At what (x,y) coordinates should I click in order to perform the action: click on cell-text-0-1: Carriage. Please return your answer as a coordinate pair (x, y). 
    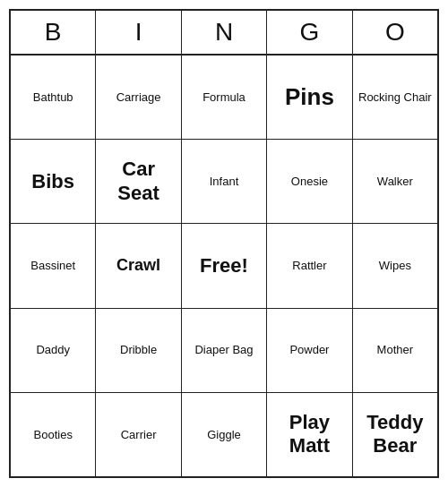
    Looking at the image, I should click on (139, 98).